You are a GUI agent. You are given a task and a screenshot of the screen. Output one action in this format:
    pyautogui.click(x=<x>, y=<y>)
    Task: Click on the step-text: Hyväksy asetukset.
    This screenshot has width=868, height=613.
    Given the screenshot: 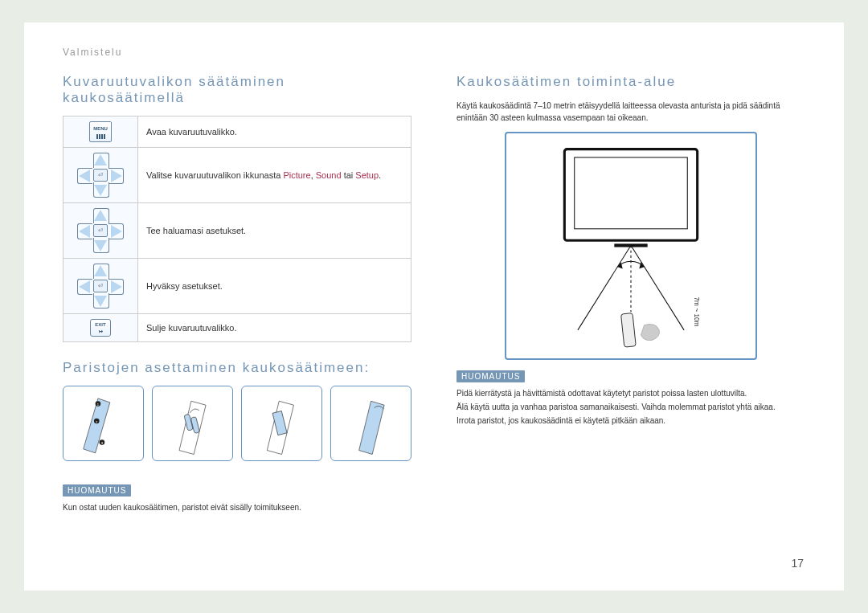 What is the action you would take?
    pyautogui.click(x=275, y=286)
    